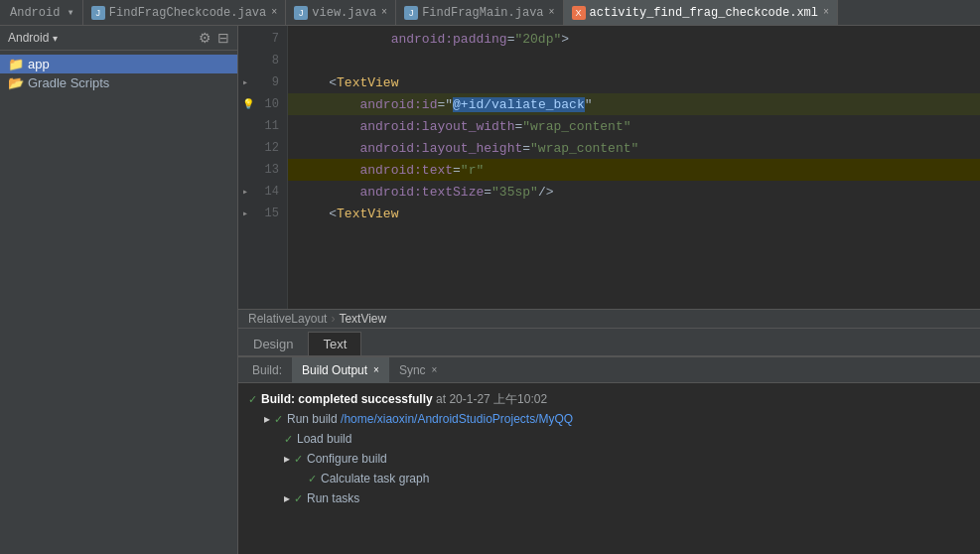 The width and height of the screenshot is (980, 554). I want to click on folder-open-icon: 📁, so click(16, 64).